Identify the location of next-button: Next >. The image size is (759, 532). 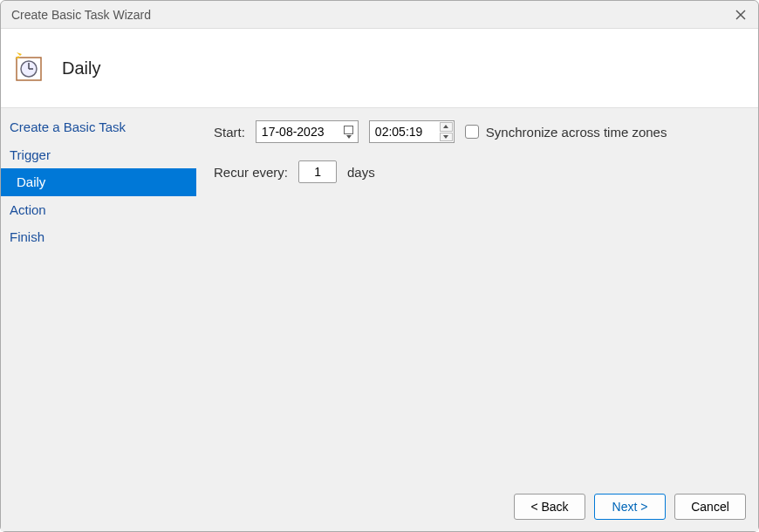
(630, 507).